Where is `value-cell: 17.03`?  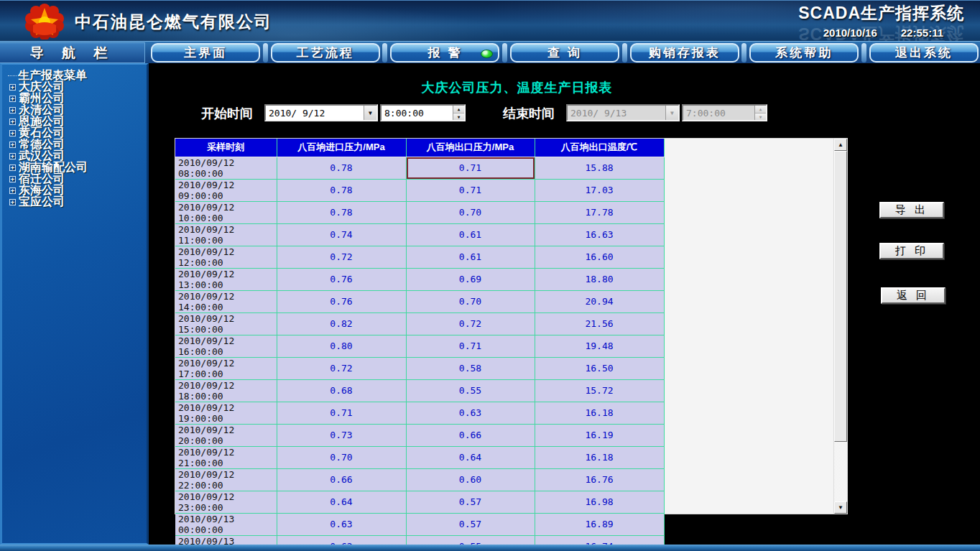 value-cell: 17.03 is located at coordinates (599, 190).